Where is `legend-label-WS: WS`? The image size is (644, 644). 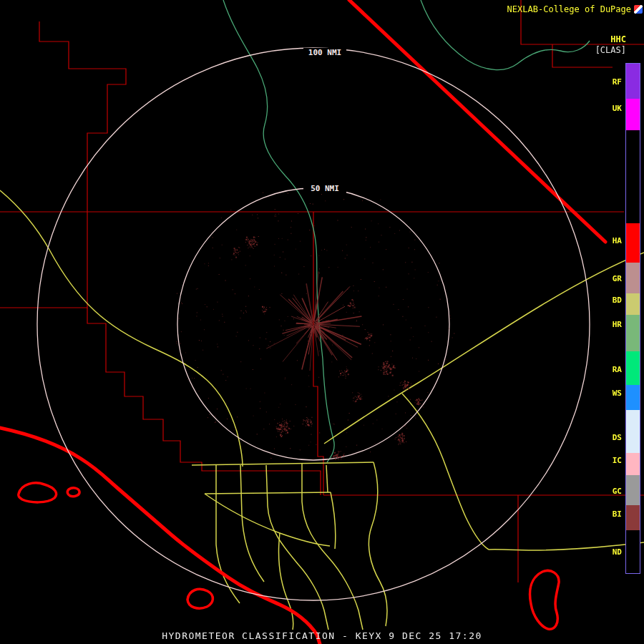 legend-label-WS: WS is located at coordinates (617, 394).